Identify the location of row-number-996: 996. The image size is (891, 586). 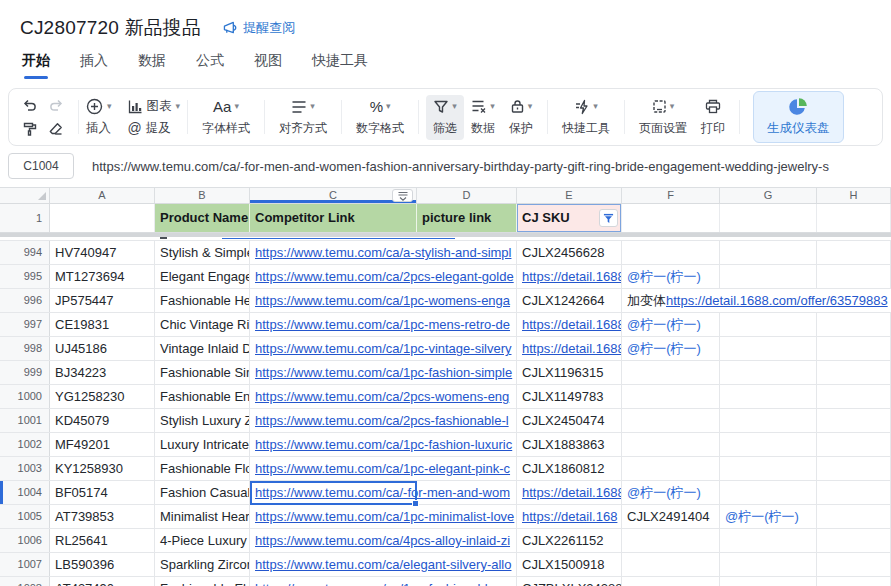
(25, 300).